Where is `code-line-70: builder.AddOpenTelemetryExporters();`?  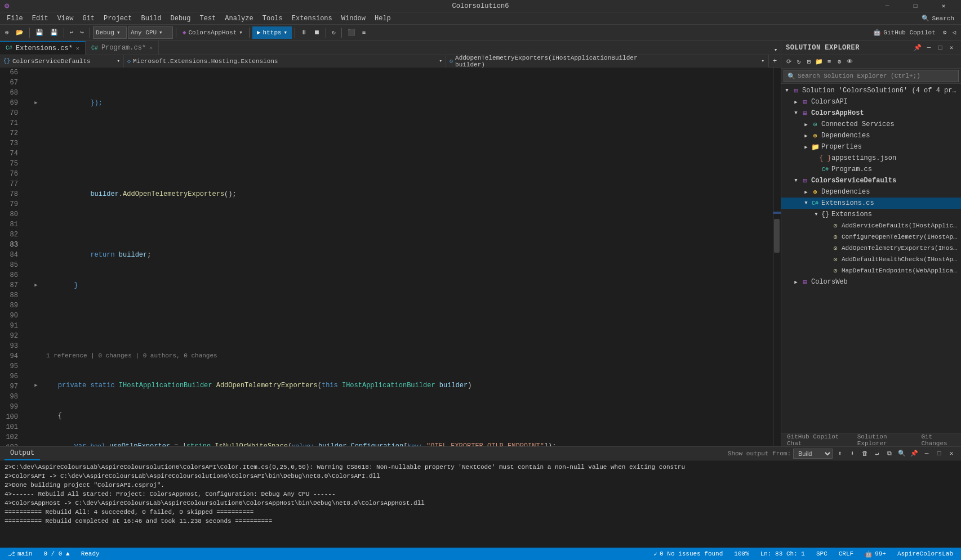
code-line-70: builder.AddOpenTelemetryExporters(); is located at coordinates (402, 194).